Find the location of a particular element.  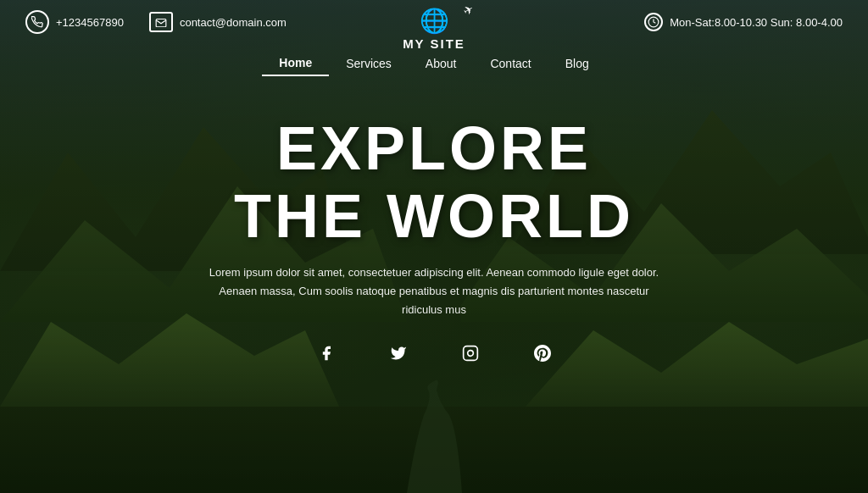

nav-contact: Contact is located at coordinates (510, 64).